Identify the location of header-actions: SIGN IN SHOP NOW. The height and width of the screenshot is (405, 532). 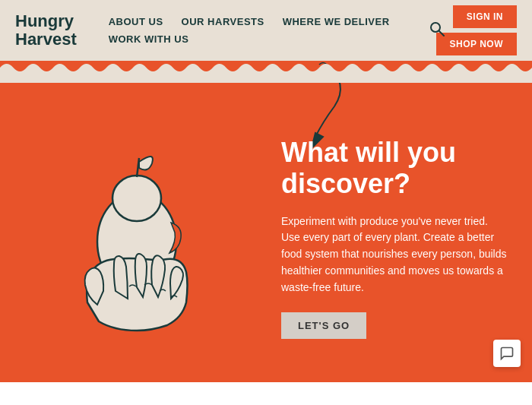
(477, 30).